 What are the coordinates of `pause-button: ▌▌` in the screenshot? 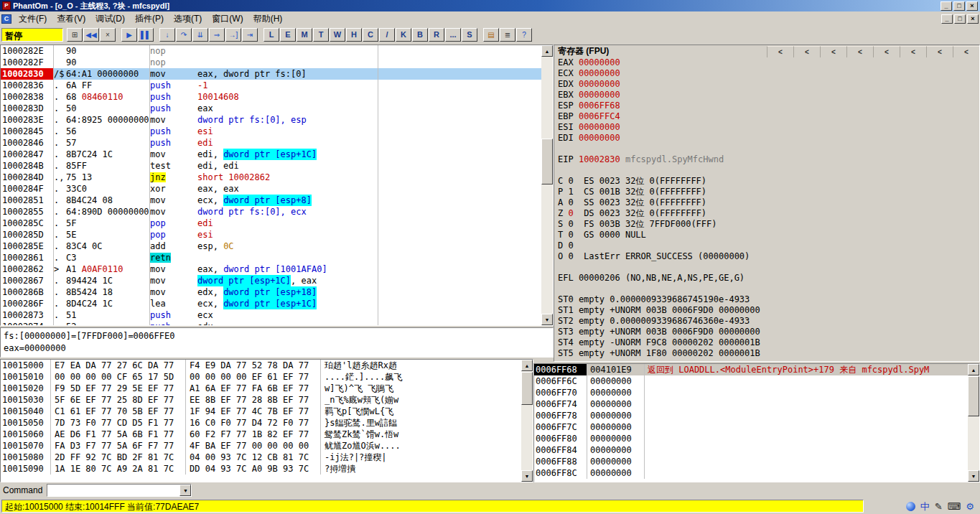 It's located at (146, 34).